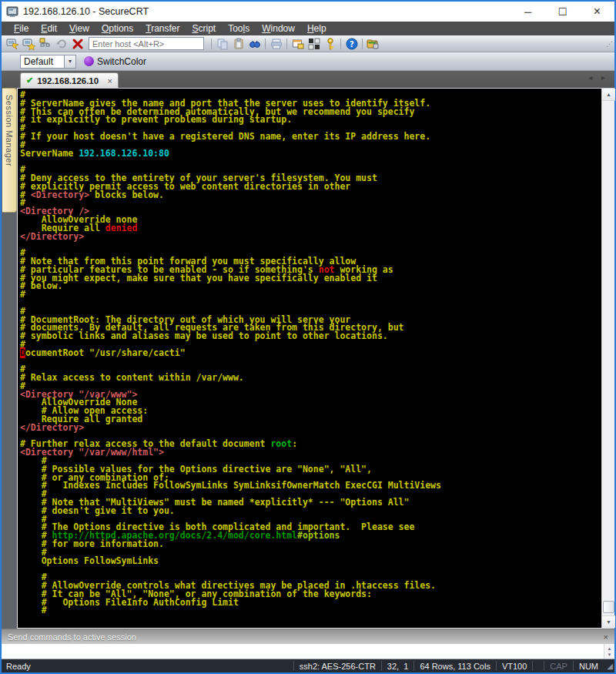  Describe the element at coordinates (49, 29) in the screenshot. I see `menu-edit: Edit` at that location.